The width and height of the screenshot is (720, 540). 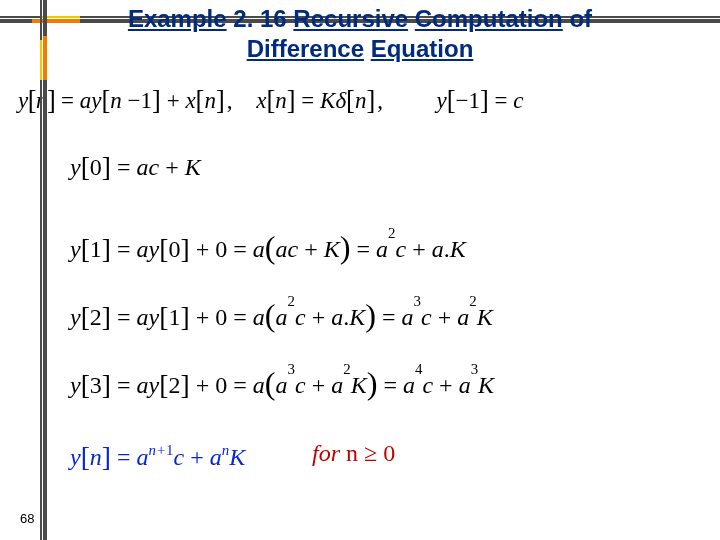 I want to click on slide-title: Example 2. 16 Recursive Computation of D…, so click(x=360, y=34).